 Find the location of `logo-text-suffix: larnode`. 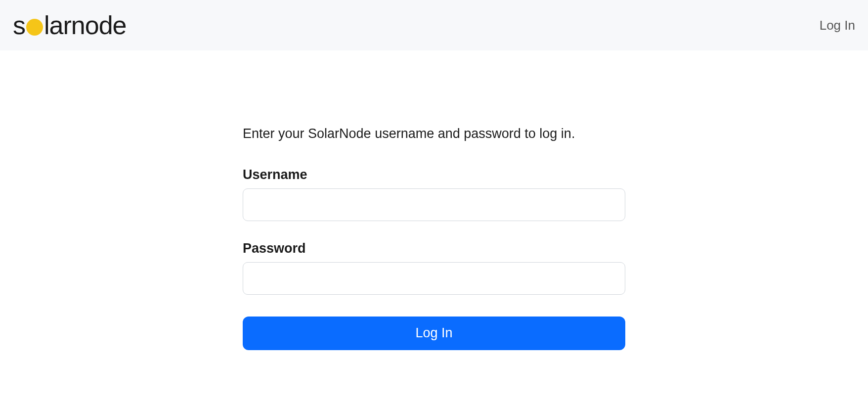

logo-text-suffix: larnode is located at coordinates (85, 25).